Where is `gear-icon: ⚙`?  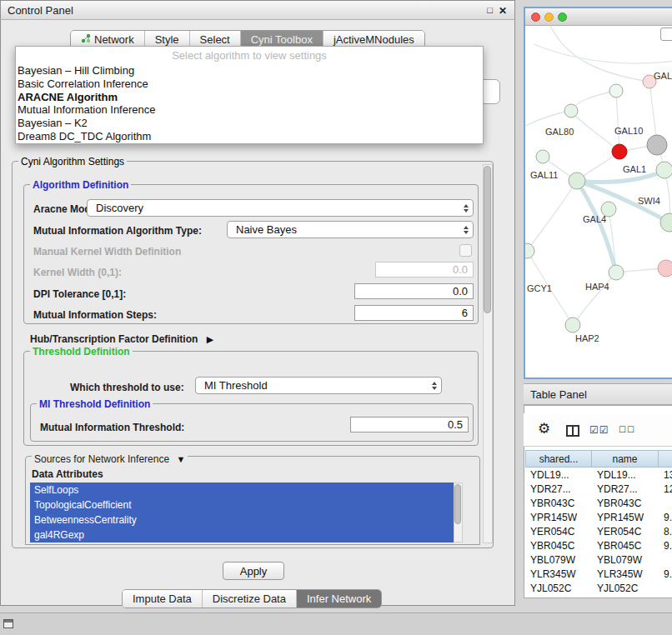
gear-icon: ⚙ is located at coordinates (544, 428).